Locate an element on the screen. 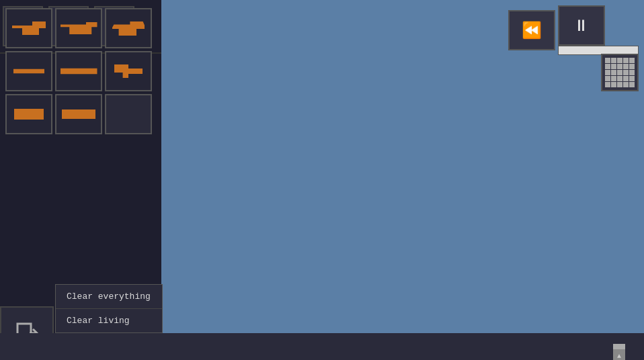 The width and height of the screenshot is (644, 360). rewind-icon: ⏪ is located at coordinates (532, 31).